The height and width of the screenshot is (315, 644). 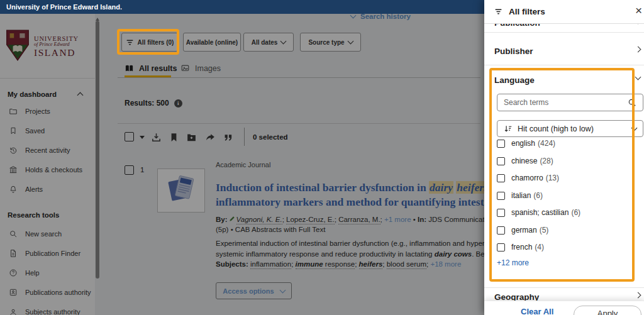 I want to click on language-count: (28), so click(x=546, y=161).